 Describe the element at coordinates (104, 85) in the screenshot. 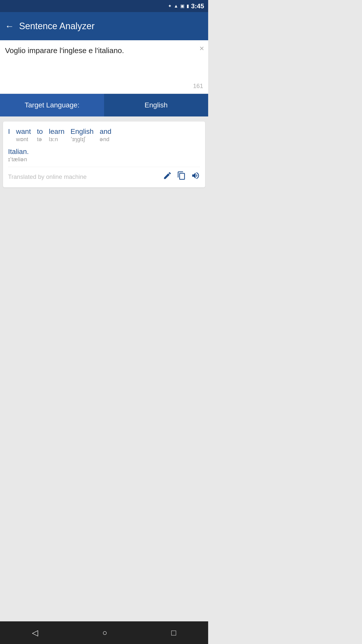

I see `char-count: 161` at that location.